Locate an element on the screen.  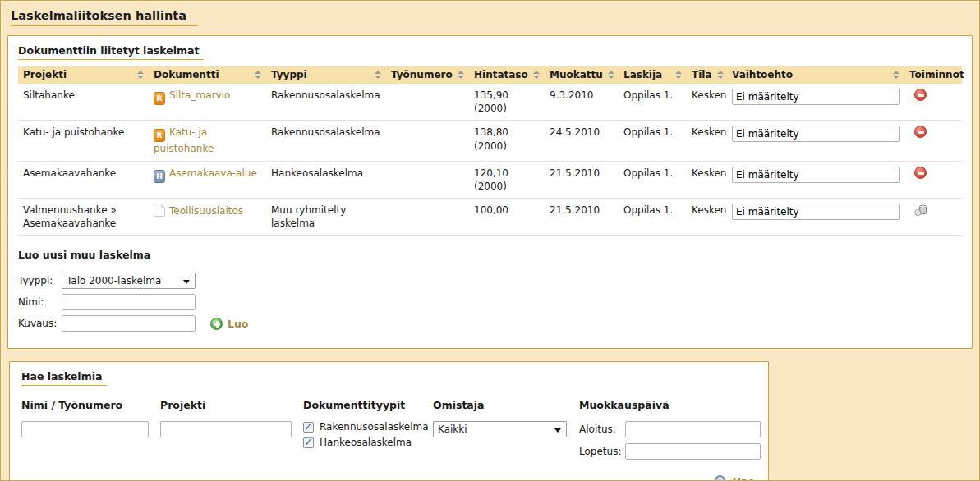
aloitus-input is located at coordinates (693, 429).